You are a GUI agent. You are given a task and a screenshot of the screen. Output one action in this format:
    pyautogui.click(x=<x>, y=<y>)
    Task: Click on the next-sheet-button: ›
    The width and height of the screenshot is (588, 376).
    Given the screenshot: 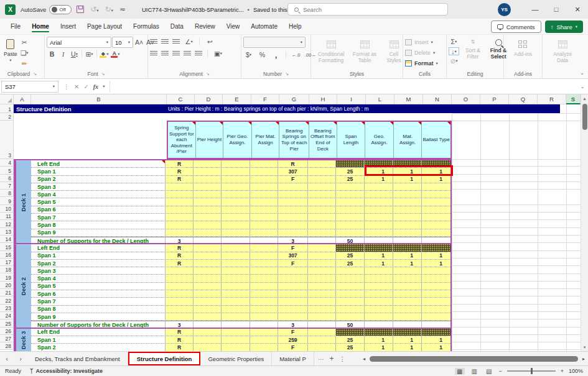 What is the action you would take?
    pyautogui.click(x=21, y=359)
    